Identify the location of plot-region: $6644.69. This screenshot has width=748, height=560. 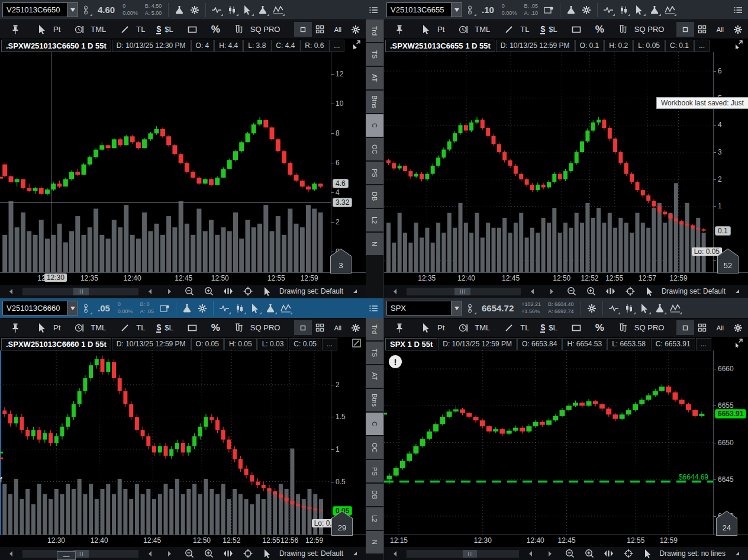
(549, 443).